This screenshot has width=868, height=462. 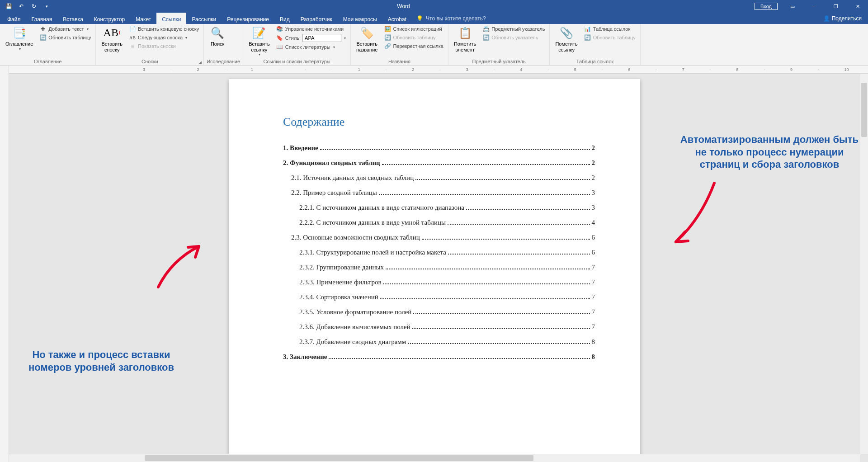 I want to click on ribbon-display-options: ▭, so click(x=793, y=6).